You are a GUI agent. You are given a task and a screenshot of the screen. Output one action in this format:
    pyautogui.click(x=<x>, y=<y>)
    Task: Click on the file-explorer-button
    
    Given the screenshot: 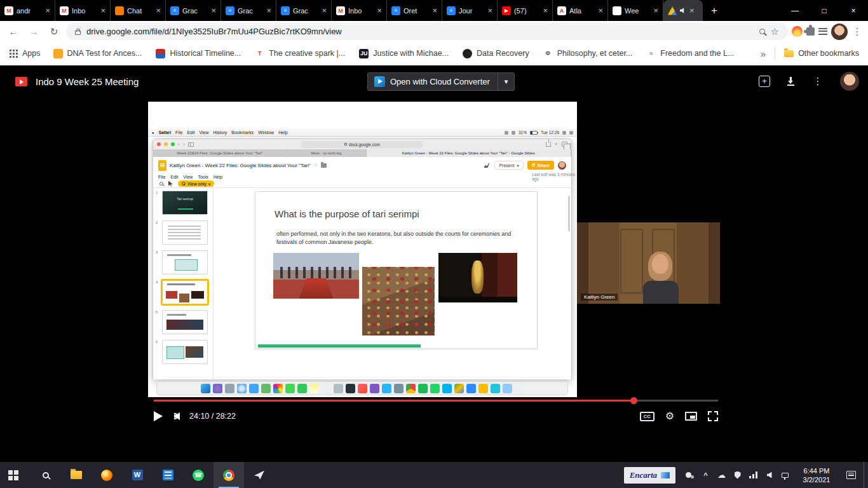 What is the action you would take?
    pyautogui.click(x=76, y=475)
    